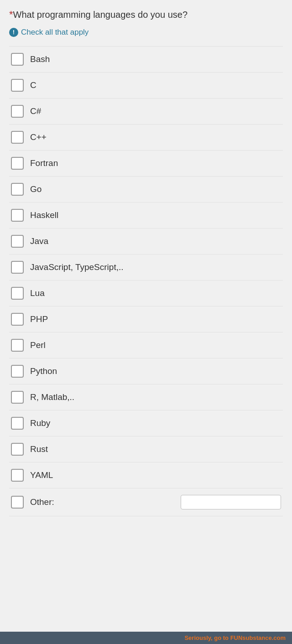 The image size is (292, 644). I want to click on list-item: PHP, so click(146, 319).